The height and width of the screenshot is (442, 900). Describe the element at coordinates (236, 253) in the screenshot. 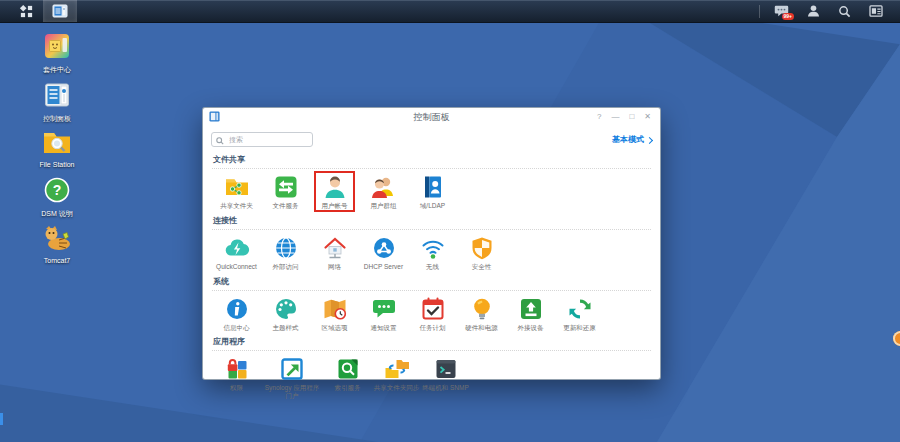

I see `cp-item-quickconnect: QuickConnect` at that location.